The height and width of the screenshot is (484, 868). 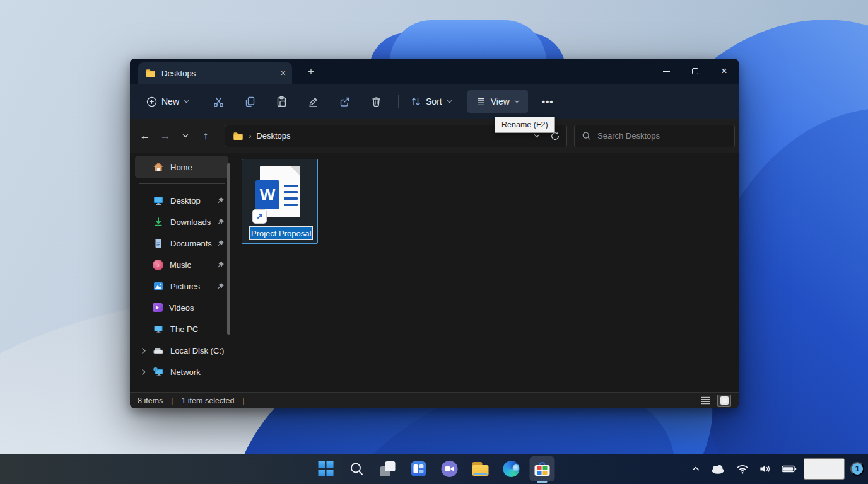 I want to click on battery-button, so click(x=789, y=469).